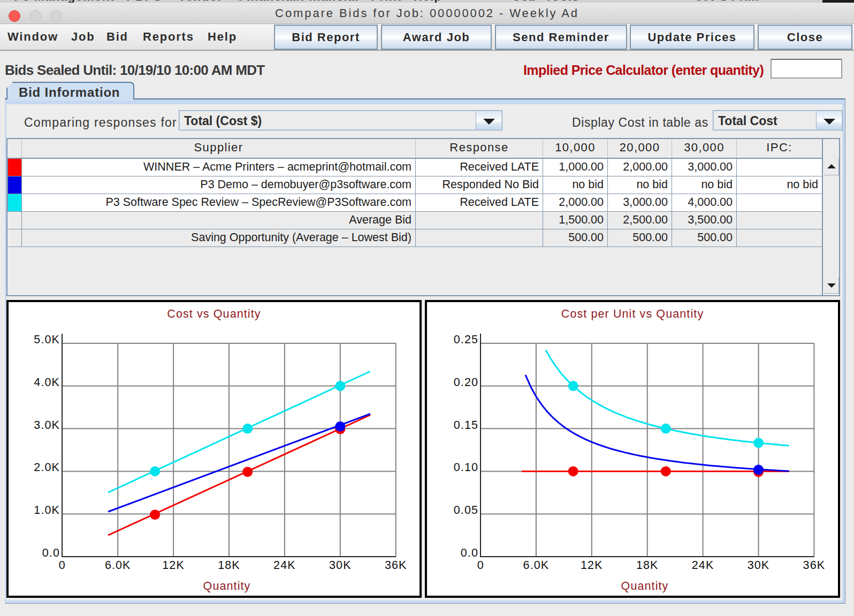  I want to click on svg-text: 0.15, so click(466, 425).